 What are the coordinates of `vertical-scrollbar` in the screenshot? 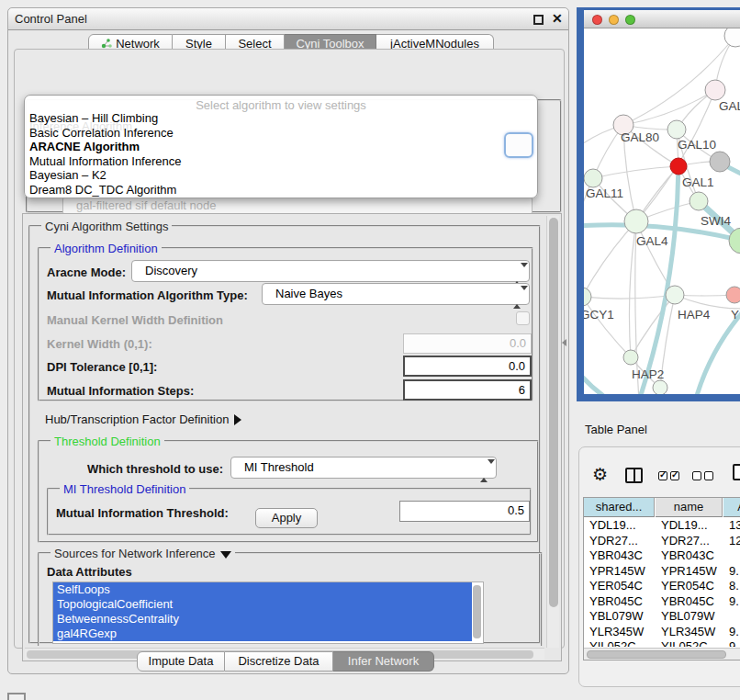 It's located at (553, 432).